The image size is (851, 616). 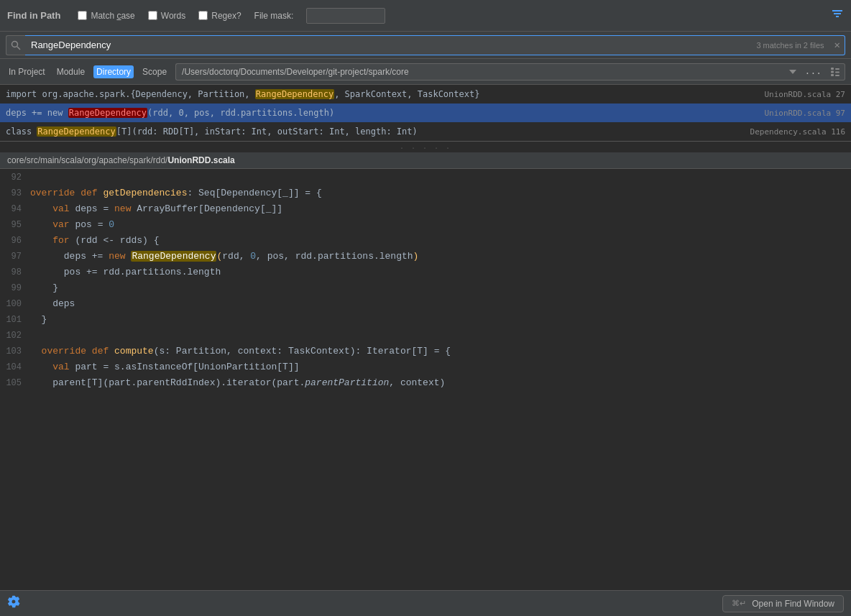 I want to click on scope-row: In Project Module Directory Scope /Users…, so click(x=426, y=72).